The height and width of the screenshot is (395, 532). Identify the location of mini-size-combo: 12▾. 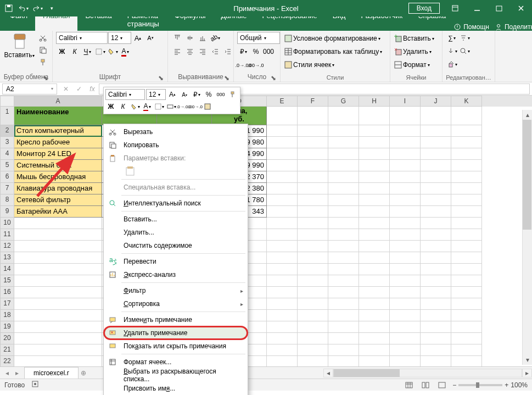
(156, 94).